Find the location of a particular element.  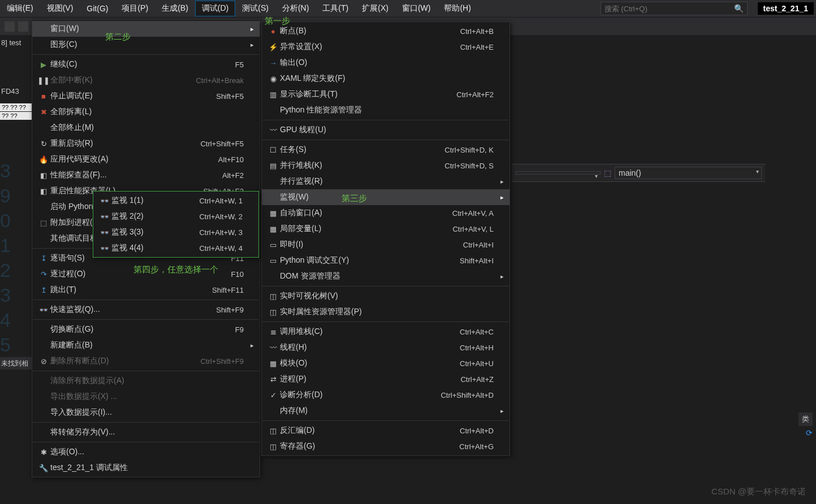

menu-item: ▦自动窗口(A)Ctrl+Alt+V, A is located at coordinates (386, 213).